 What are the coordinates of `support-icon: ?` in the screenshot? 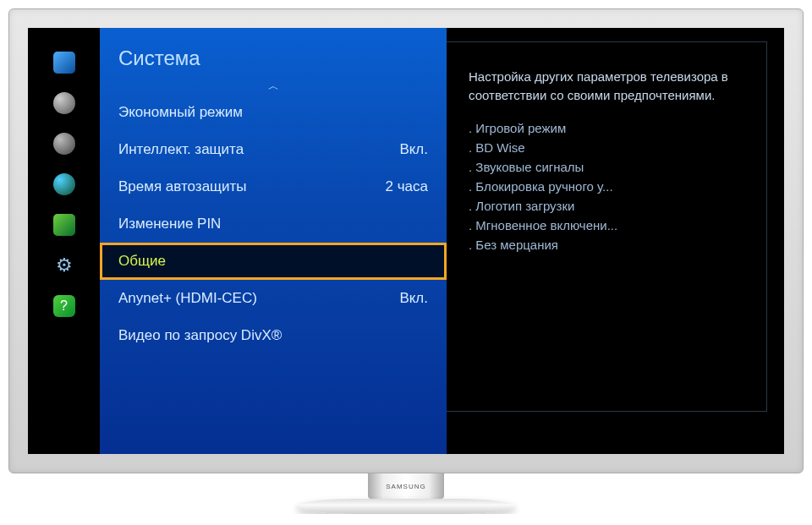 It's located at (64, 306).